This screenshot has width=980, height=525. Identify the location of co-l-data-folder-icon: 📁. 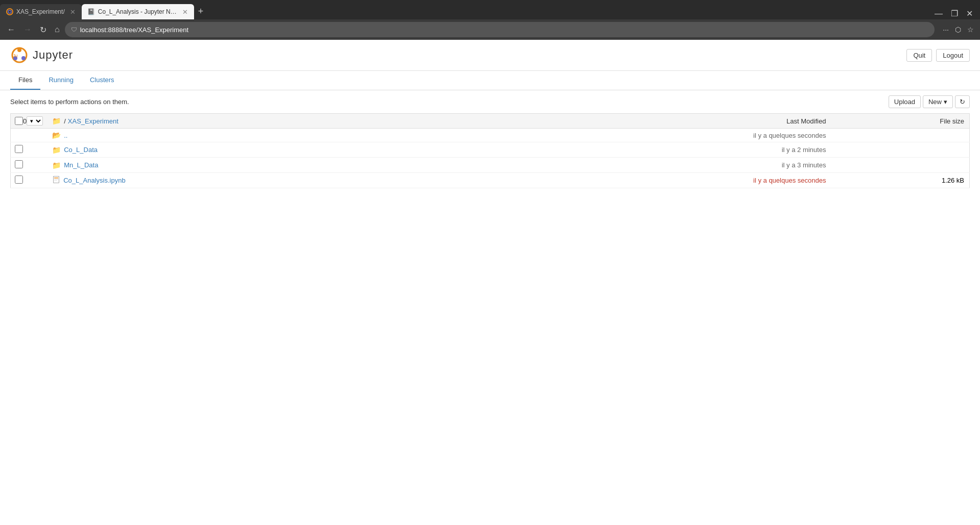
(56, 150).